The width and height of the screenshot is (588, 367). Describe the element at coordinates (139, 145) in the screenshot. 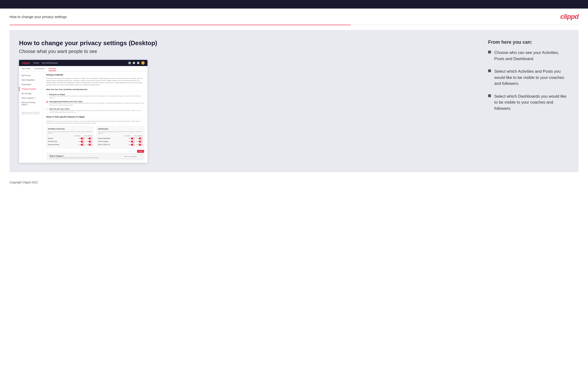

I see `what-to-work-on-followers-toggle: ON` at that location.